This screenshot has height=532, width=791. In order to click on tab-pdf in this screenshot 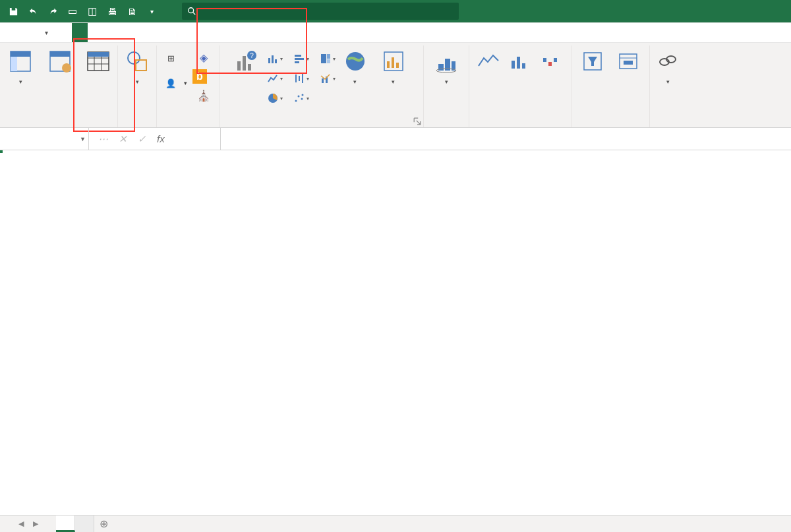, I will do `click(206, 33)`.